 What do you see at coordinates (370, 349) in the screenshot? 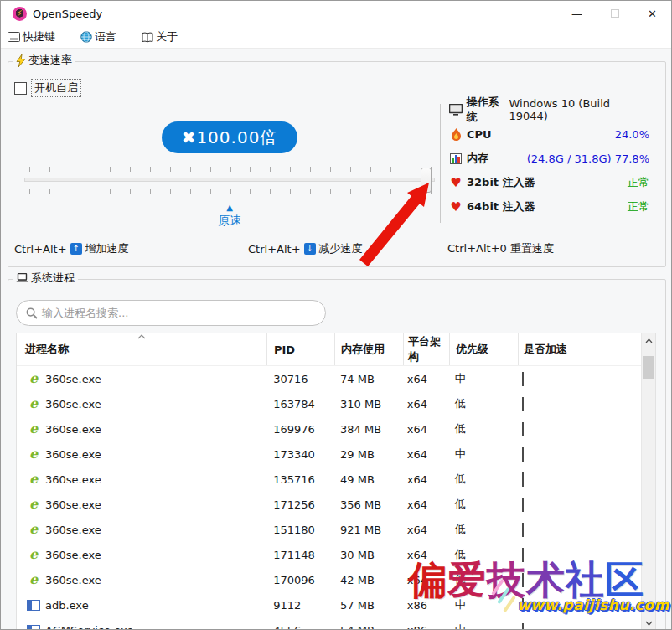
I see `col-header-memory: 内存使用` at bounding box center [370, 349].